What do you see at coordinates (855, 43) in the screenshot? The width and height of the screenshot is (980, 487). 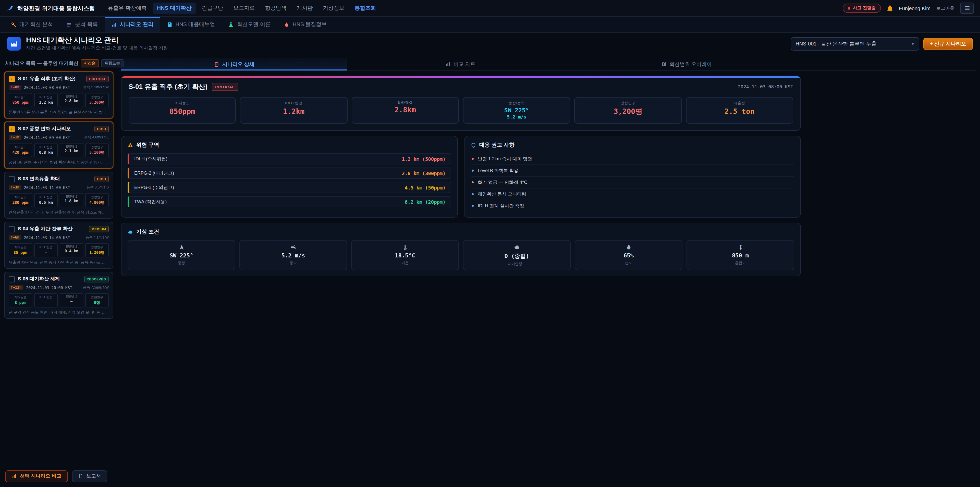 I see `incident-select: HNS-001 · 울산 온산항 톨루엔 누출` at bounding box center [855, 43].